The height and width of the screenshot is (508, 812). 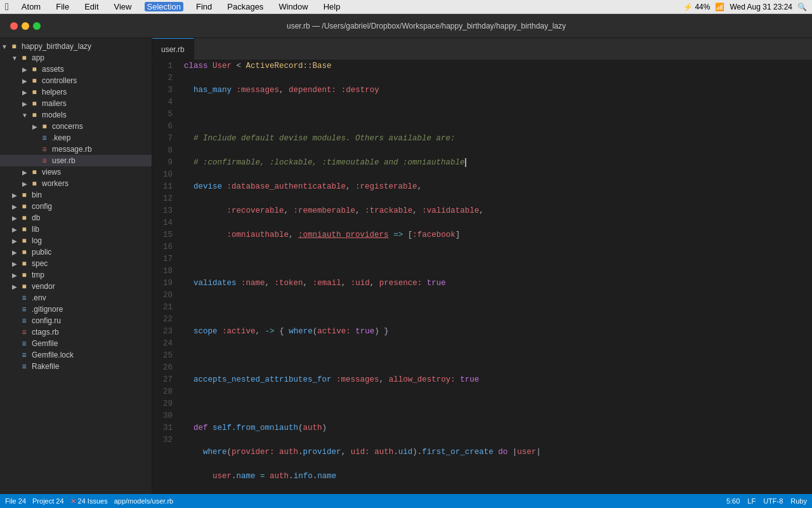 What do you see at coordinates (76, 241) in the screenshot?
I see `sidebar-item-log: ▶ ■ log` at bounding box center [76, 241].